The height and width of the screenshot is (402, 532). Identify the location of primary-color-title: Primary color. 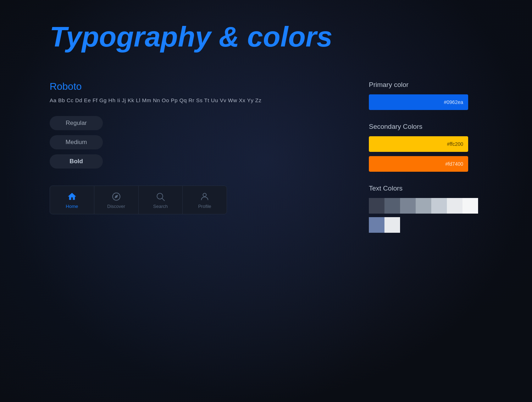
(426, 85).